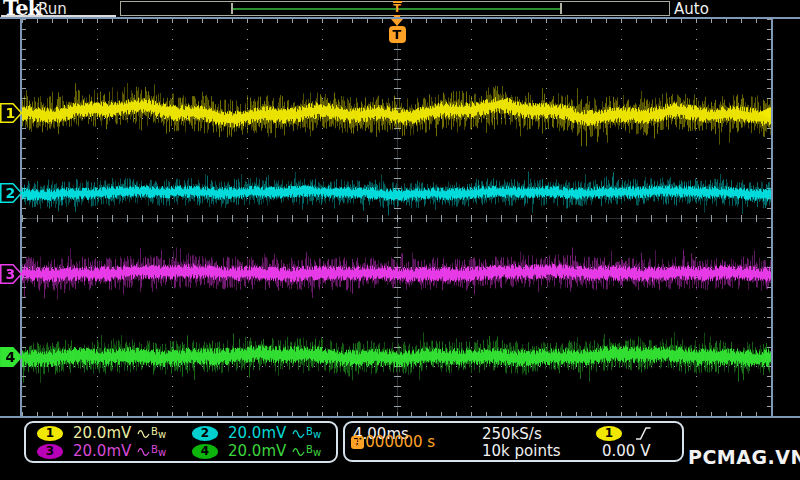 Image resolution: width=800 pixels, height=480 pixels. I want to click on record-view-bar: T, so click(395, 8).